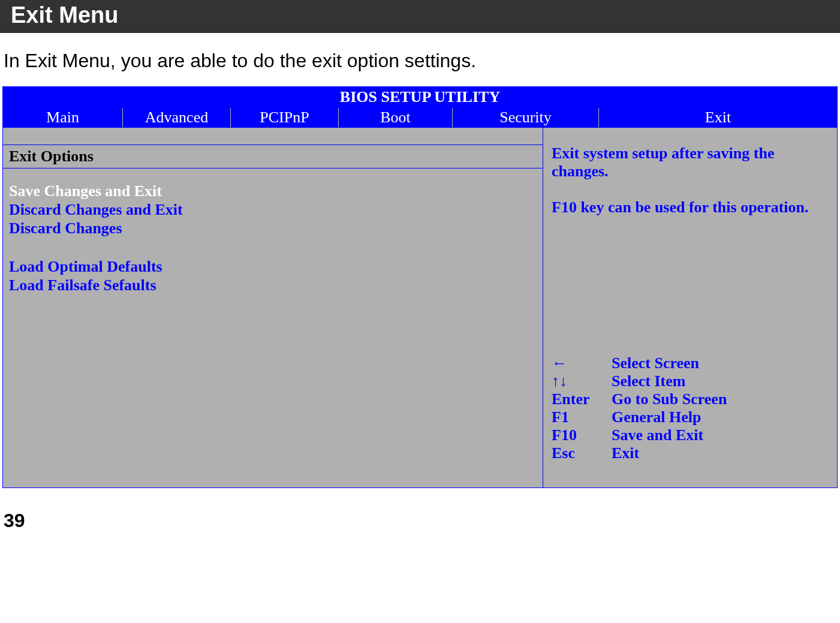  I want to click on option-gap, so click(273, 248).